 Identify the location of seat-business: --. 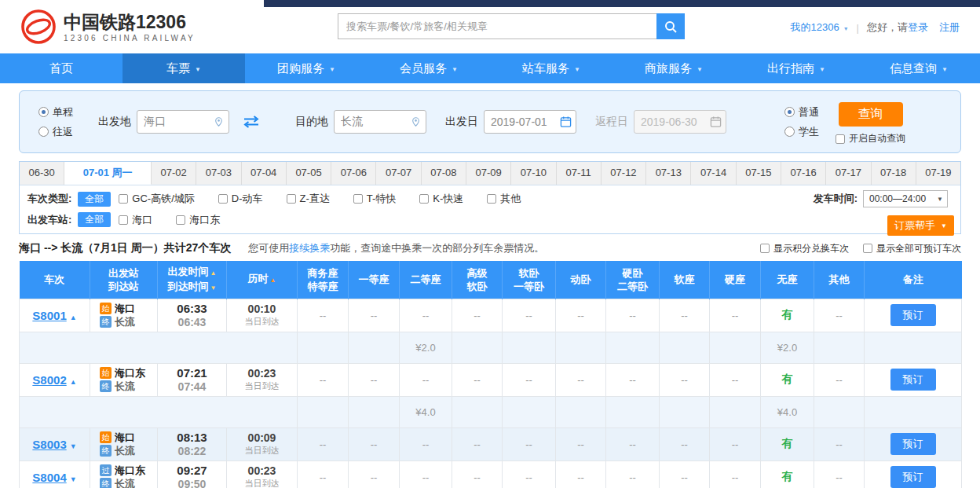
(324, 380).